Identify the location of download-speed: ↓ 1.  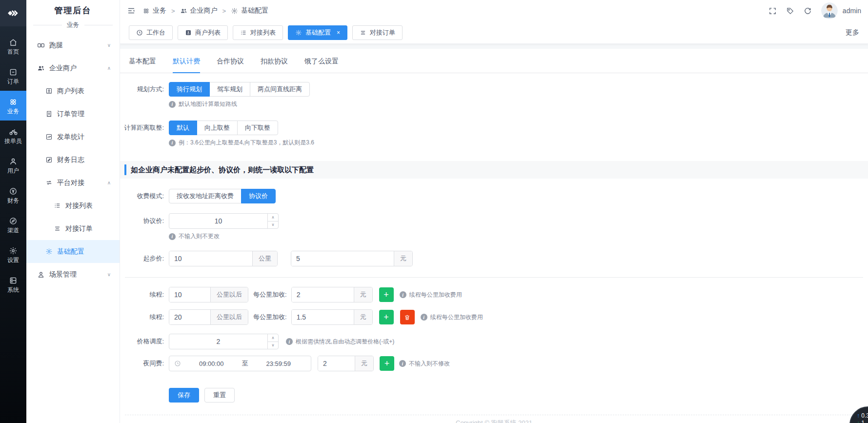
(861, 422).